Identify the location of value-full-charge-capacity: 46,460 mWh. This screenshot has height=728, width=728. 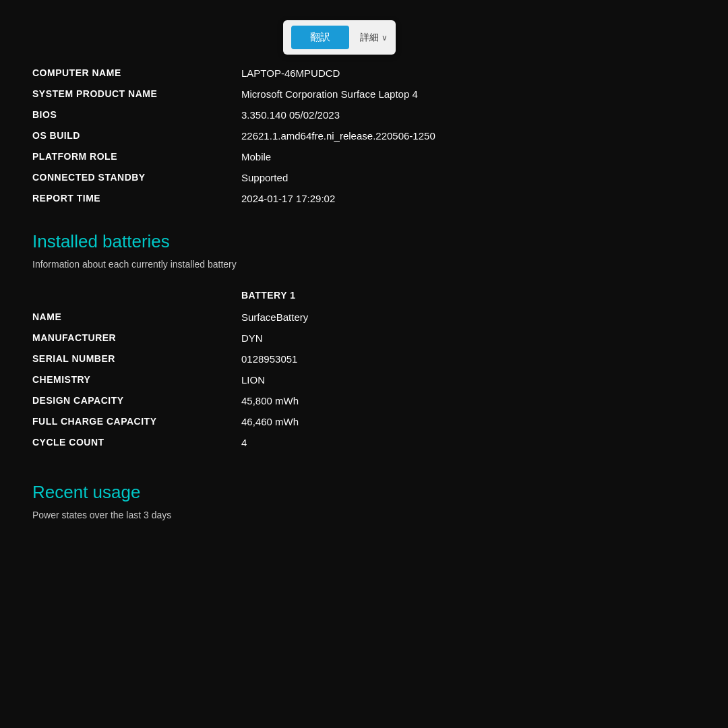
(270, 422).